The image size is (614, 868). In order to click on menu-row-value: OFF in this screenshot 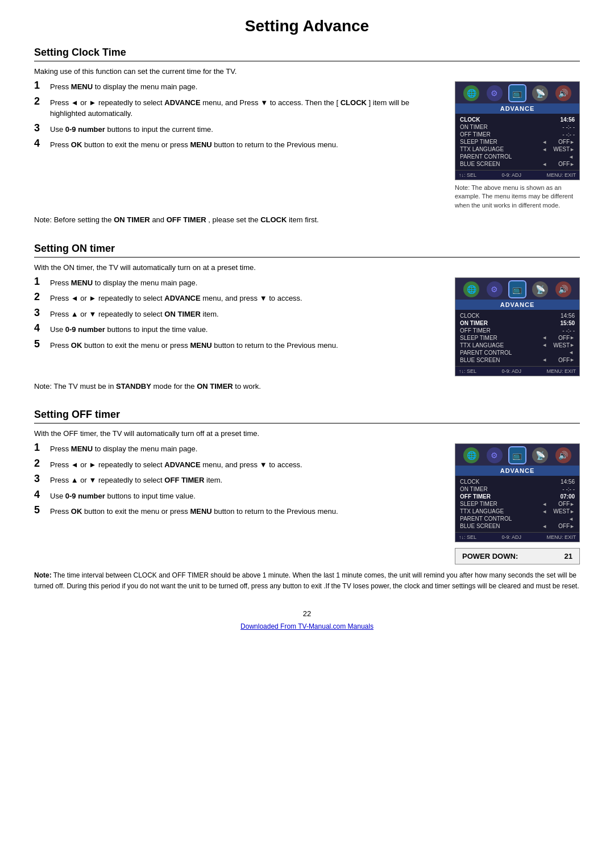, I will do `click(558, 338)`.